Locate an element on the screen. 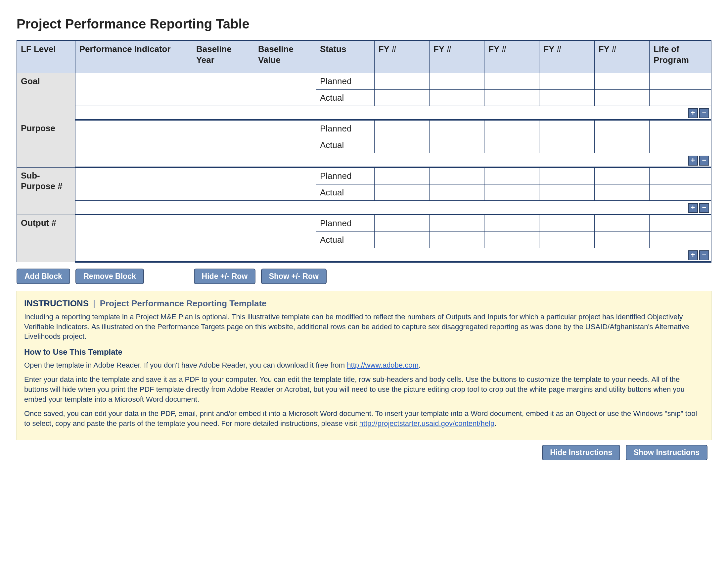 This screenshot has height=563, width=728. p2-text-a: Open the template in Adobe Reader. If yo… is located at coordinates (185, 365).